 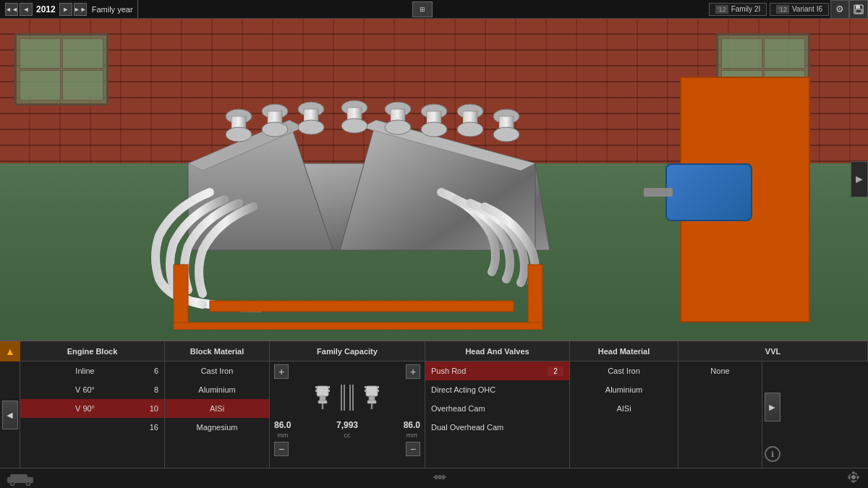 What do you see at coordinates (113, 9) in the screenshot?
I see `family-year-label: Family year` at bounding box center [113, 9].